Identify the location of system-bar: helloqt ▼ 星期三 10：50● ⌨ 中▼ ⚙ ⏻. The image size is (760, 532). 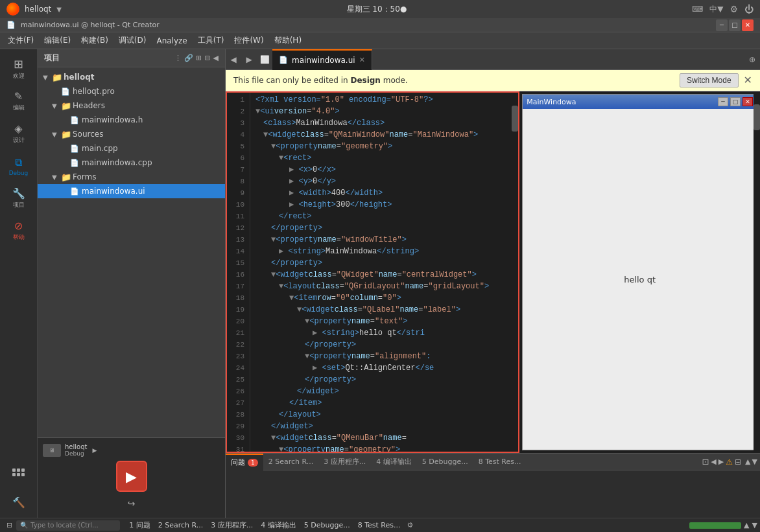
(380, 9).